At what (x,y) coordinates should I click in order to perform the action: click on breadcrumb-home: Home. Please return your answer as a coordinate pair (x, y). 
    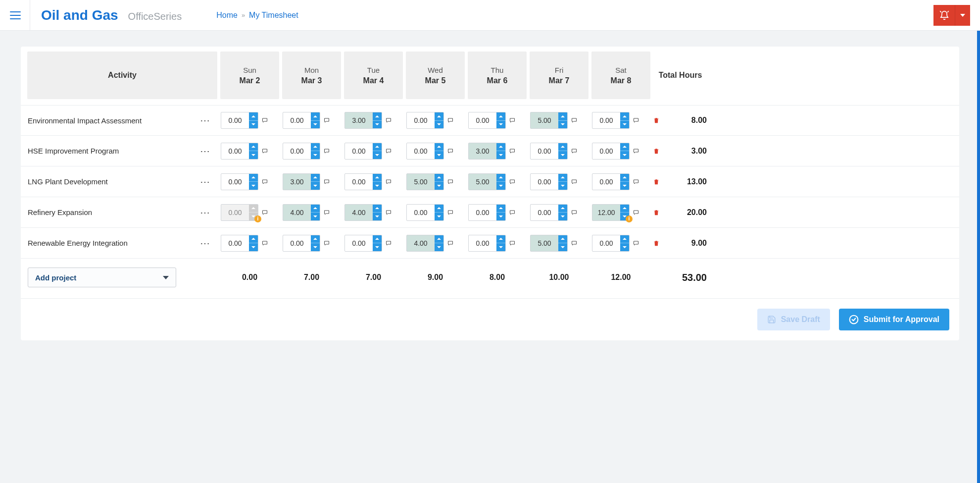
    Looking at the image, I should click on (227, 15).